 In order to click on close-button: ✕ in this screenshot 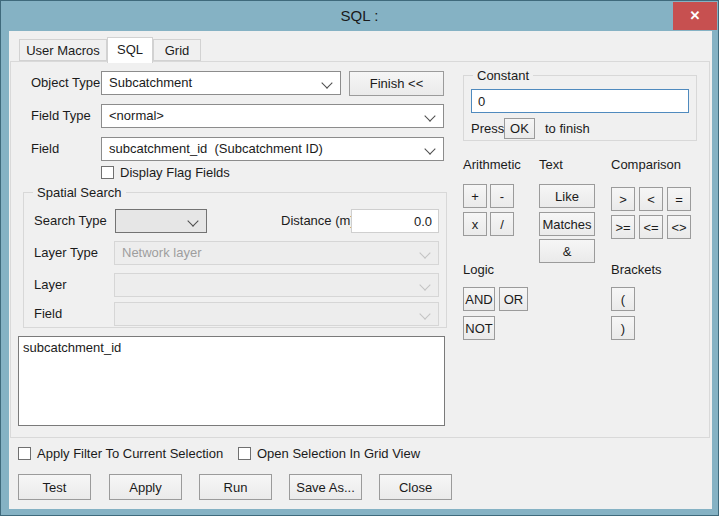, I will do `click(695, 16)`.